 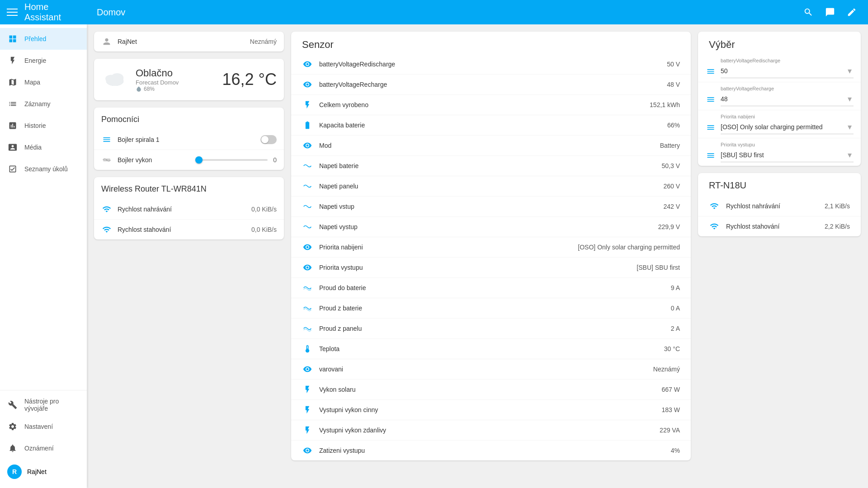 What do you see at coordinates (675, 308) in the screenshot?
I see `sensor-value-12: 0 A` at bounding box center [675, 308].